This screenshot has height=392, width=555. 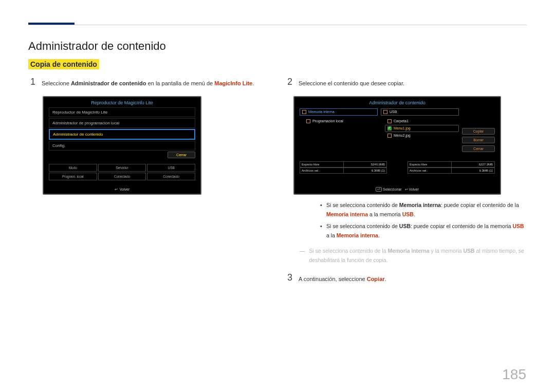 What do you see at coordinates (343, 171) in the screenshot?
I see `stat-selected-left: Archivos sel.:6.3MB (1)` at bounding box center [343, 171].